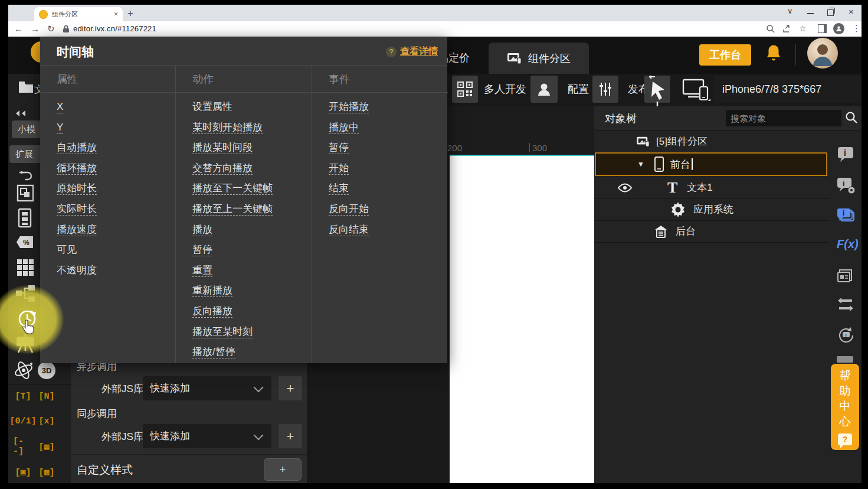 The width and height of the screenshot is (868, 489). I want to click on type-object-array-icon: [▩], so click(47, 472).